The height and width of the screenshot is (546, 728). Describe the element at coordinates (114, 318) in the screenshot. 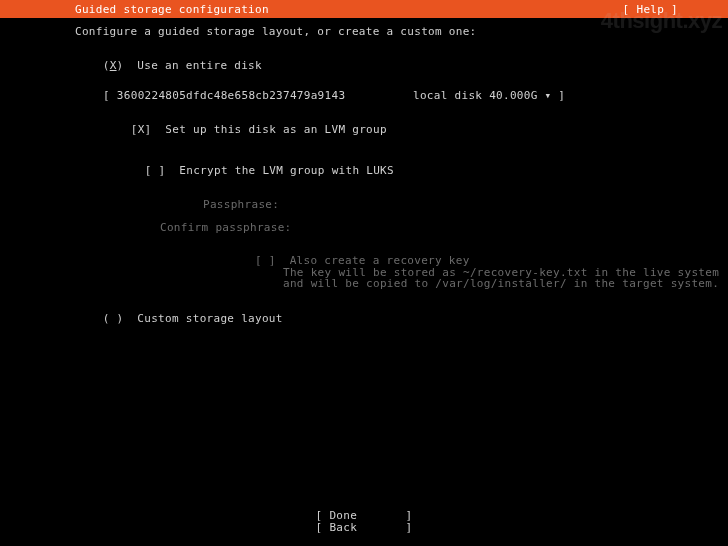

I see `radio-mark: ( )` at that location.